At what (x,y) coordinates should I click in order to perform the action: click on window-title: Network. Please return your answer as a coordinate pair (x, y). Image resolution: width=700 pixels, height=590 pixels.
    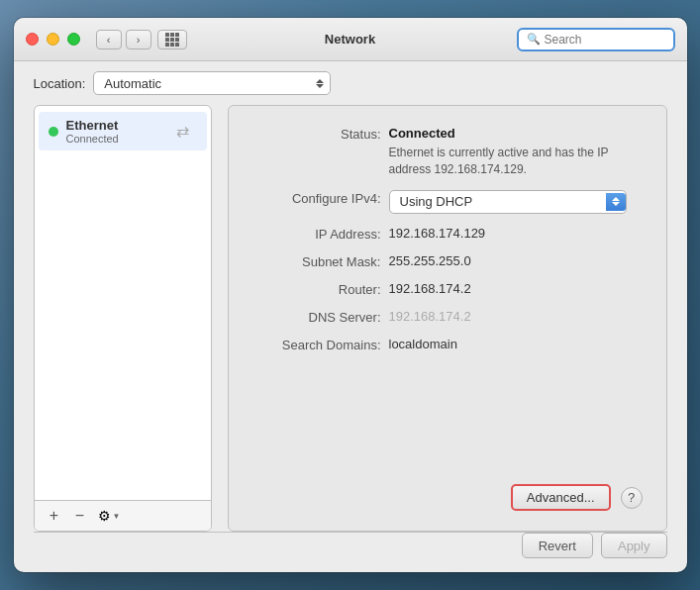
    Looking at the image, I should click on (350, 40).